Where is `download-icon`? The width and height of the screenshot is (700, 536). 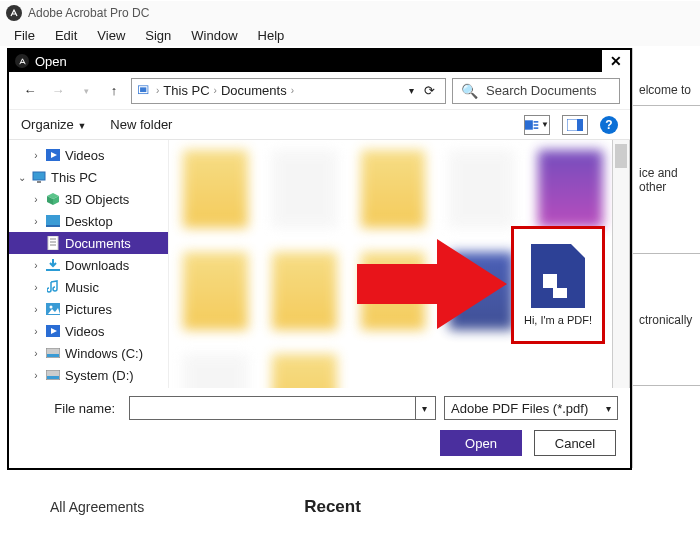
download-icon is located at coordinates (53, 265).